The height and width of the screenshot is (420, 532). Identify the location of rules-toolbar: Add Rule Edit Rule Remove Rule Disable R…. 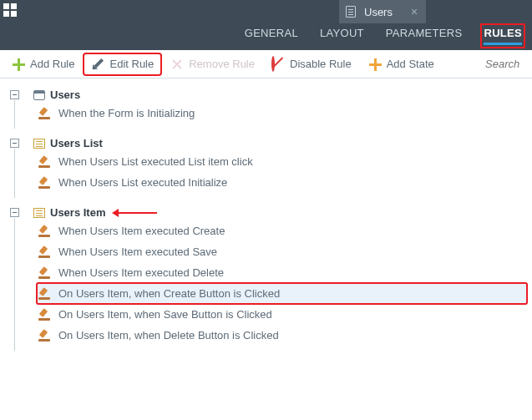
(266, 64).